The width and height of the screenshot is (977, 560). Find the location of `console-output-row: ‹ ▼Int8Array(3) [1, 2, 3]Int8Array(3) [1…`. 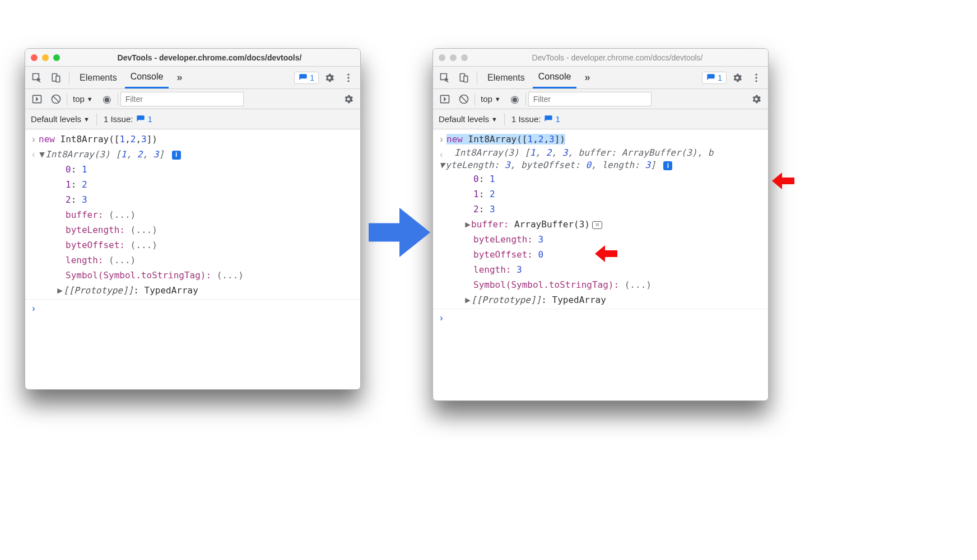

console-output-row: ‹ ▼Int8Array(3) [1, 2, 3]Int8Array(3) [1… is located at coordinates (193, 155).